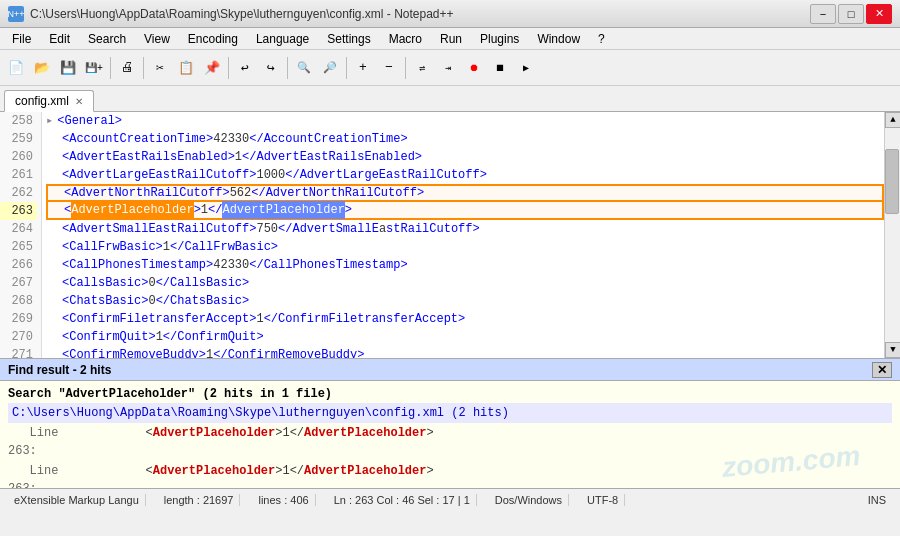 The height and width of the screenshot is (536, 900). I want to click on line-num-268: 268, so click(18, 301).